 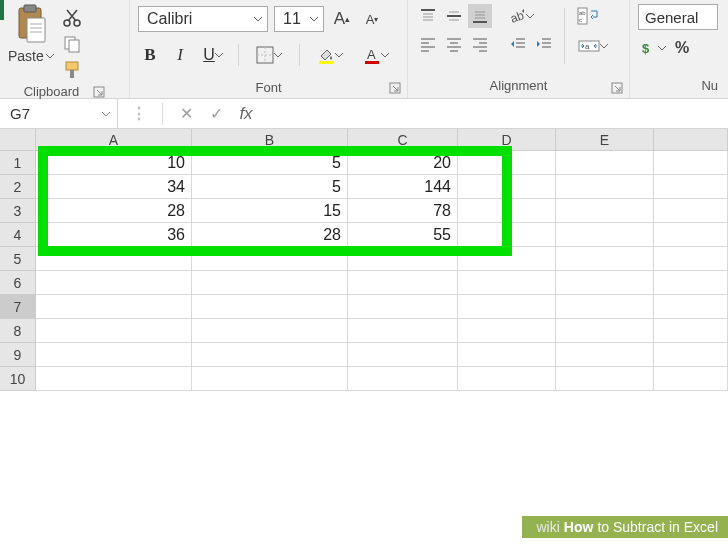 What do you see at coordinates (678, 17) in the screenshot?
I see `number-format-combo: General` at bounding box center [678, 17].